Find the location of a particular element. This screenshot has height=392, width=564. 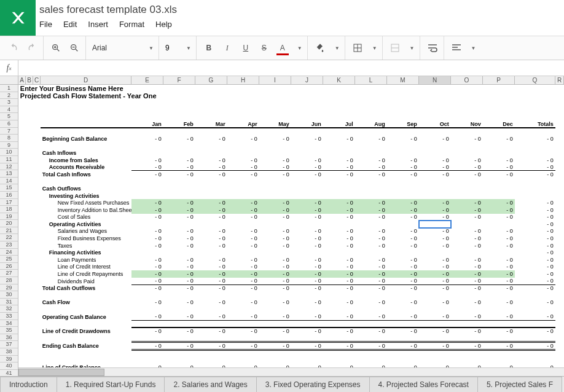

row-header-16: 16 is located at coordinates (9, 195).